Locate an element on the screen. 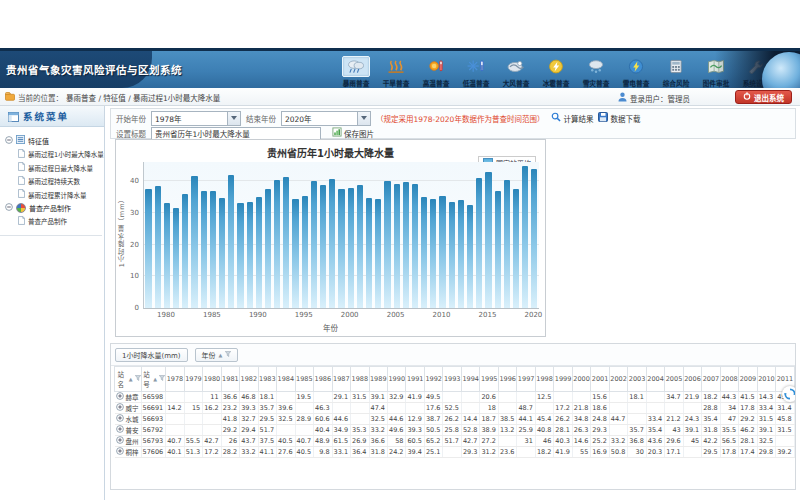 The width and height of the screenshot is (800, 500). sidebar-item: 普查产品制作 is located at coordinates (60, 222).